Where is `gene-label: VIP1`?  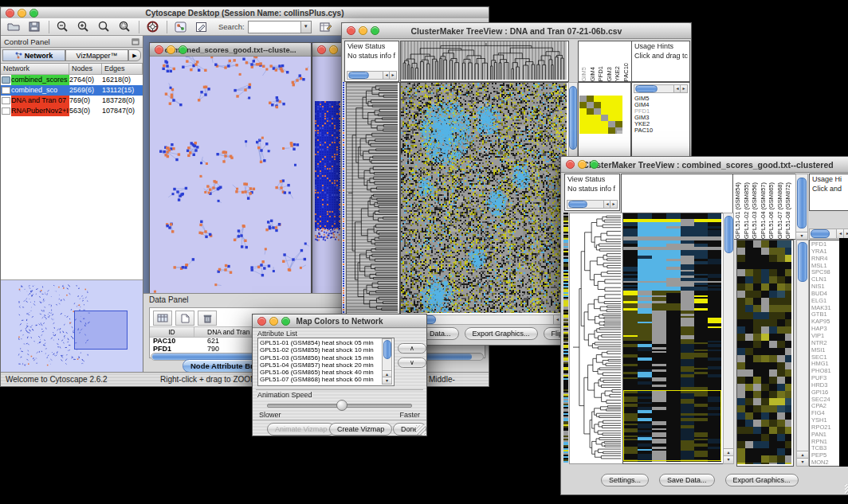 gene-label: VIP1 is located at coordinates (826, 336).